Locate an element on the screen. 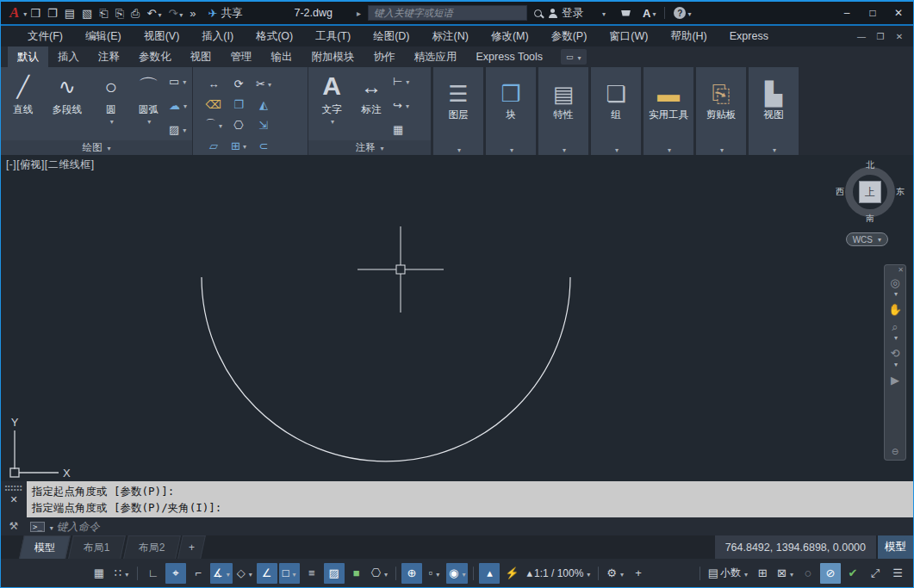 This screenshot has width=914, height=588. viewcube: 上 北 南 西 东 is located at coordinates (870, 192).